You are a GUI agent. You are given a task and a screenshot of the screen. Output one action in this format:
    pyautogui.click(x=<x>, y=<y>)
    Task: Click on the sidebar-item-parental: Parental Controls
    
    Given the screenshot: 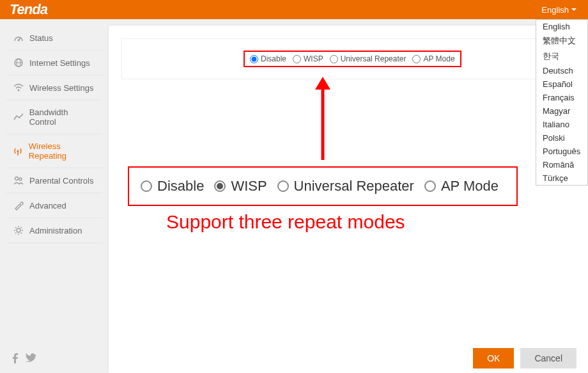 What is the action you would take?
    pyautogui.click(x=54, y=180)
    